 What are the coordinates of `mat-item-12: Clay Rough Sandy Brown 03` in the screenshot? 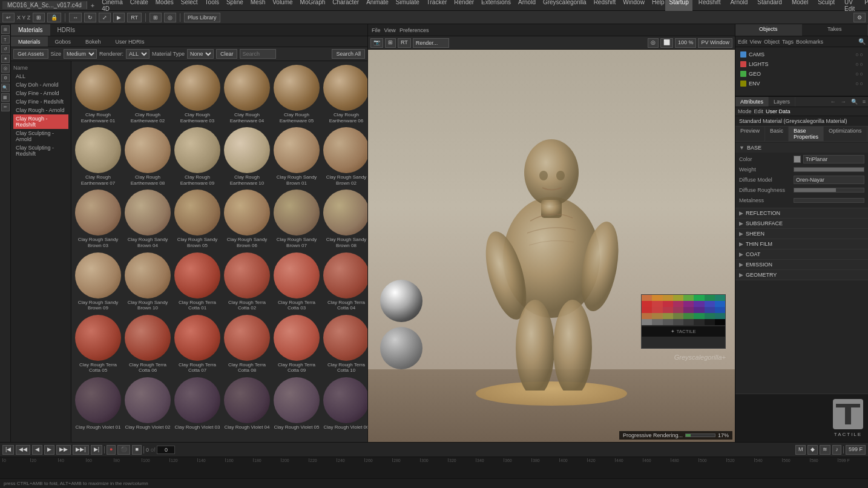 It's located at (98, 219).